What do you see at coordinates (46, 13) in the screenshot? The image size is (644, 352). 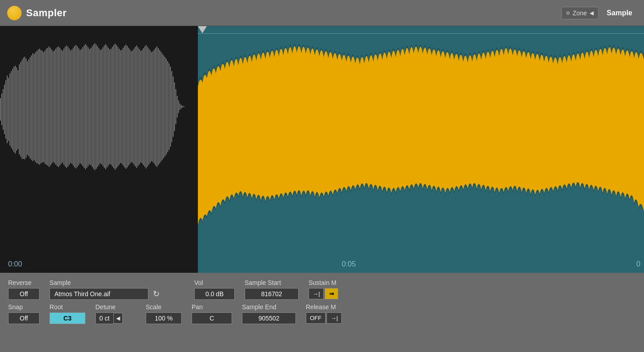 I see `app-title: Sampler` at bounding box center [46, 13].